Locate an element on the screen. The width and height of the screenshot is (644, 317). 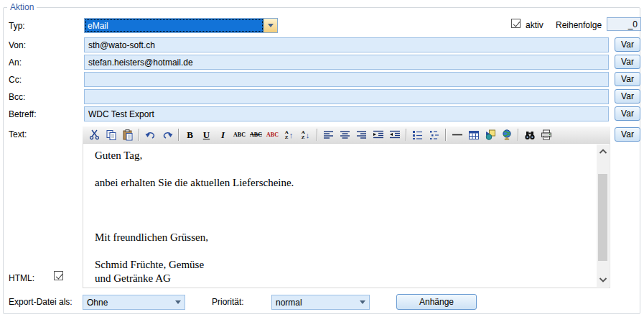
horizontal-rule-icon is located at coordinates (457, 135).